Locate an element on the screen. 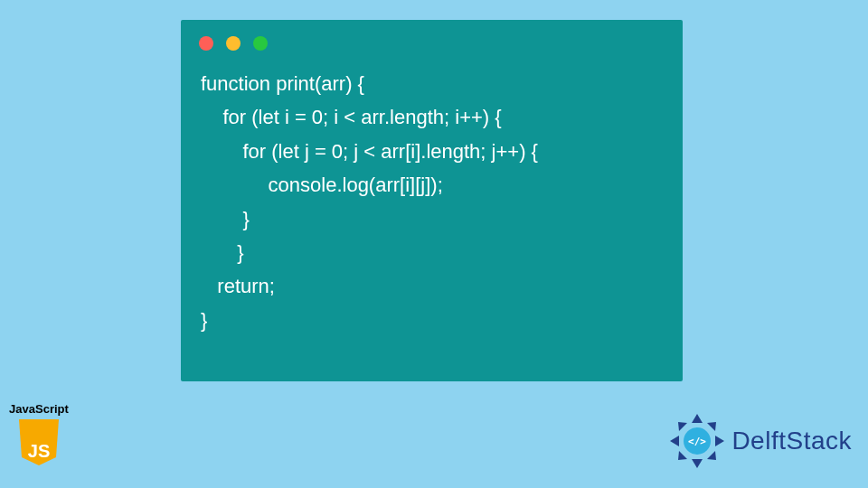  code-line: console.log(arr[i][j]); is located at coordinates (322, 184).